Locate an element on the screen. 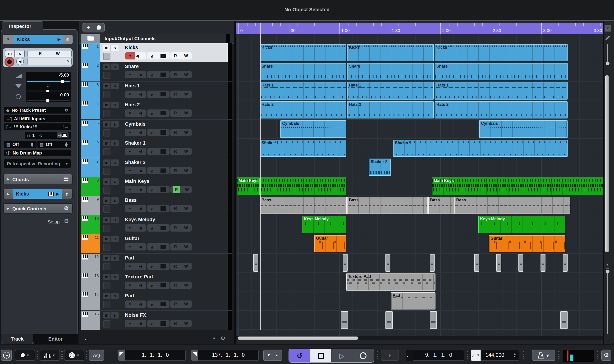 This screenshot has width=614, height=364. pan-value: C is located at coordinates (48, 85).